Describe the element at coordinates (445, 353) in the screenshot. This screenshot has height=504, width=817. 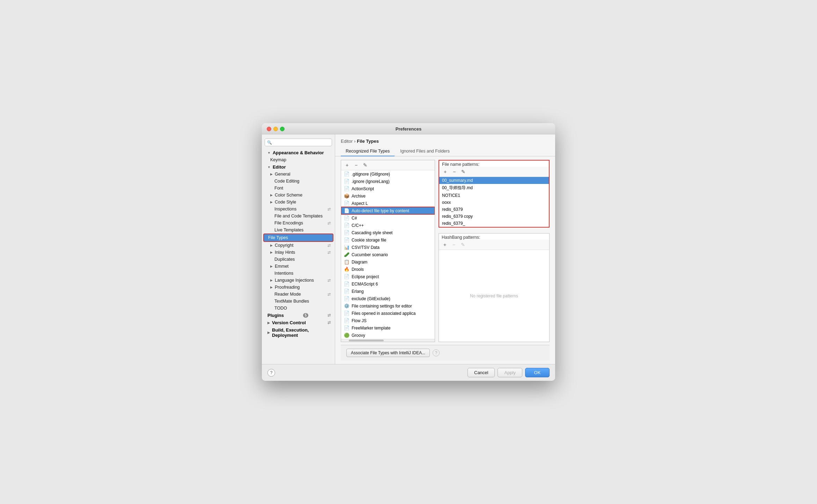
I see `bottom-bar: Associate File Types with IntelliJ IDEA.…` at that location.